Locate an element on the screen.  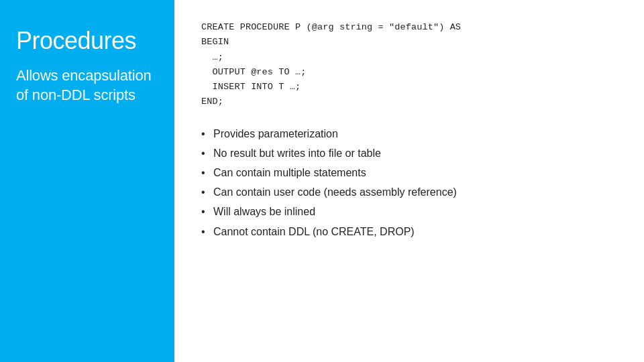
bullet-item: Cannot contain DDL (no CREATE, DROP) is located at coordinates (409, 232).